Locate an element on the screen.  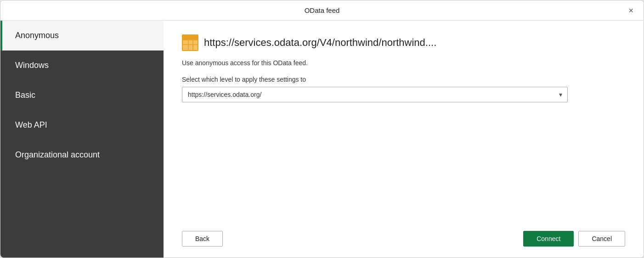
dialog-title: OData feed is located at coordinates (322, 10).